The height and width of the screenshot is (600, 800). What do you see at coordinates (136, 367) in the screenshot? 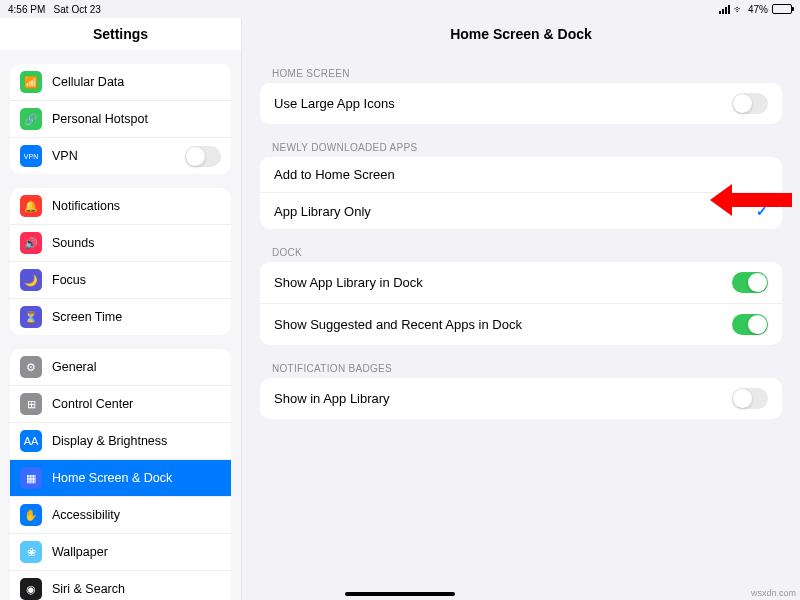
I see `sidebar-item-label: General` at bounding box center [136, 367].